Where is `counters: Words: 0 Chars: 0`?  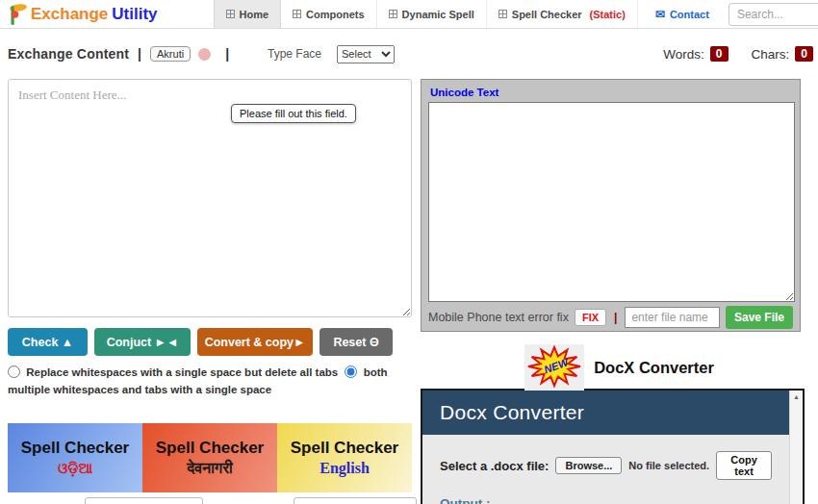 counters: Words: 0 Chars: 0 is located at coordinates (620, 54).